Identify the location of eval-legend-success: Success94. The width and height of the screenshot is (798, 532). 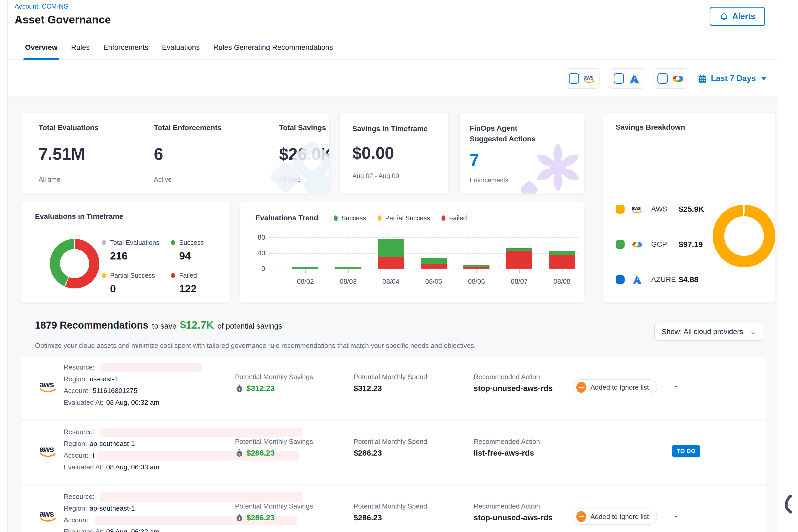
(200, 250).